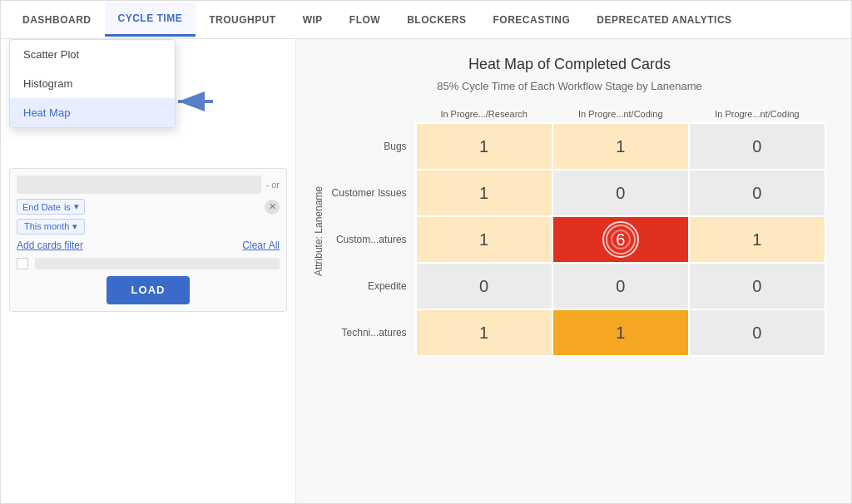  Describe the element at coordinates (92, 55) in the screenshot. I see `dropdown-scatter-plot: Scatter Plot` at that location.